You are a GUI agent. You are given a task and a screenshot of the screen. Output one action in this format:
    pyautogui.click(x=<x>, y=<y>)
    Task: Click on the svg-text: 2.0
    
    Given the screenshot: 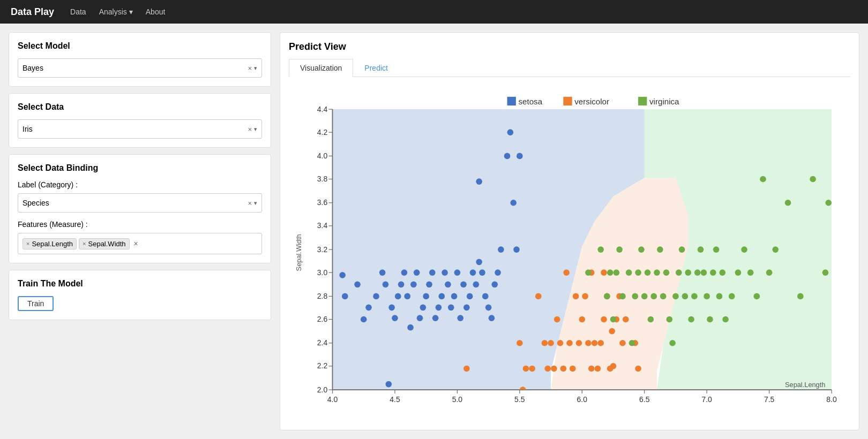 What is the action you would take?
    pyautogui.click(x=323, y=390)
    